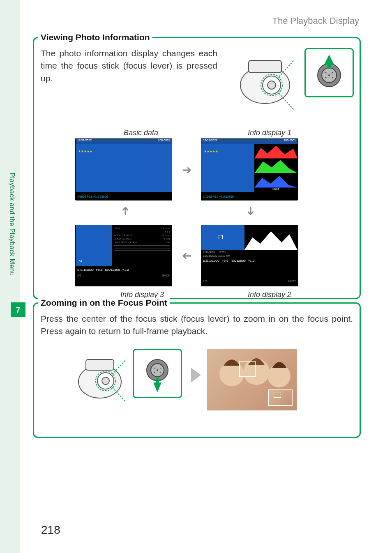 The width and height of the screenshot is (392, 553). Describe the element at coordinates (104, 303) in the screenshot. I see `box2-title: Zooming in on the Focus Point` at that location.